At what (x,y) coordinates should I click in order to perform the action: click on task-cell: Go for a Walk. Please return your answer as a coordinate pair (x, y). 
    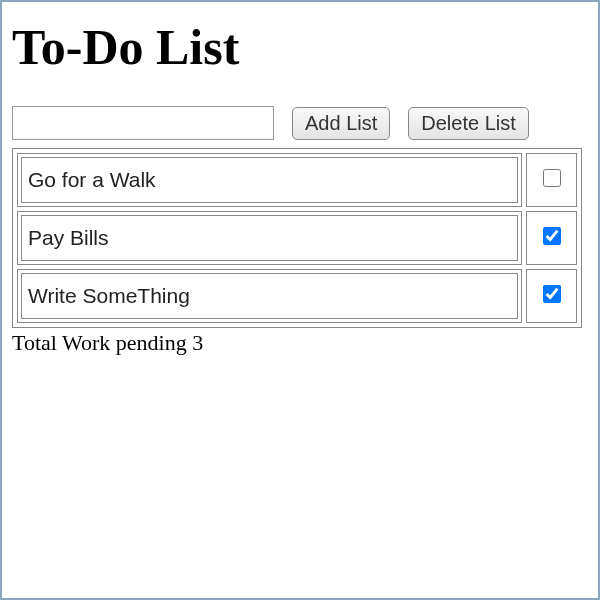
    Looking at the image, I should click on (270, 180).